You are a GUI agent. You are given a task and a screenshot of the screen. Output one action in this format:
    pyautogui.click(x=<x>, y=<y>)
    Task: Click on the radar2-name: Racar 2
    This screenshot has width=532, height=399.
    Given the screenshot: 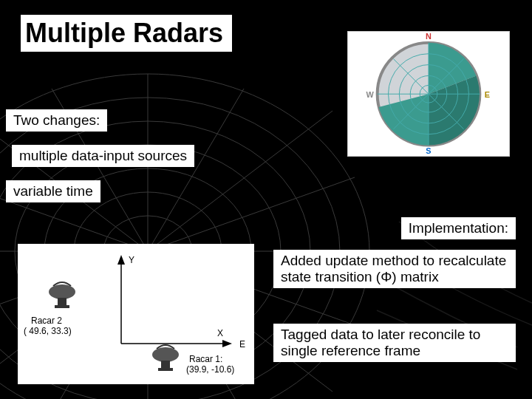 What is the action you would take?
    pyautogui.click(x=47, y=321)
    